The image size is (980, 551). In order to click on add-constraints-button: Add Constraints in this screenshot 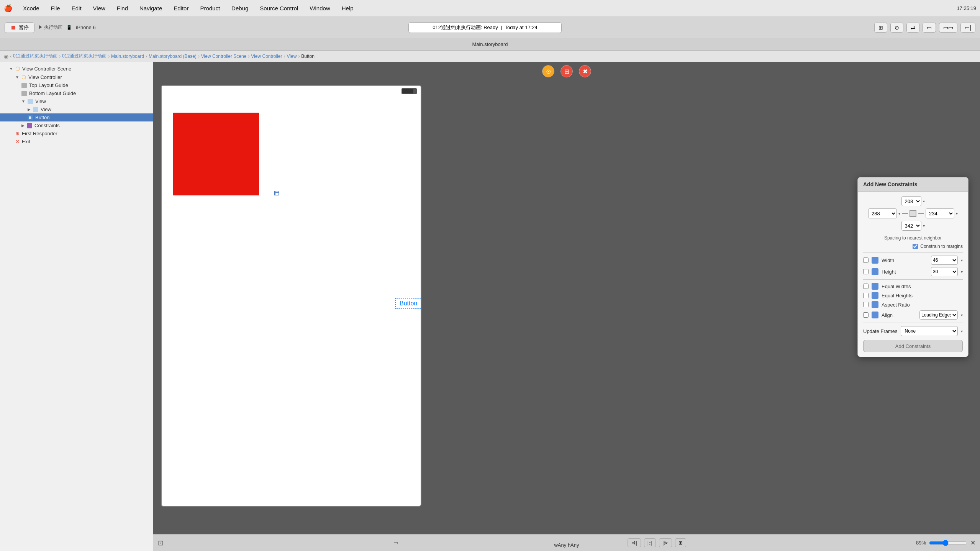, I will do `click(913, 346)`.